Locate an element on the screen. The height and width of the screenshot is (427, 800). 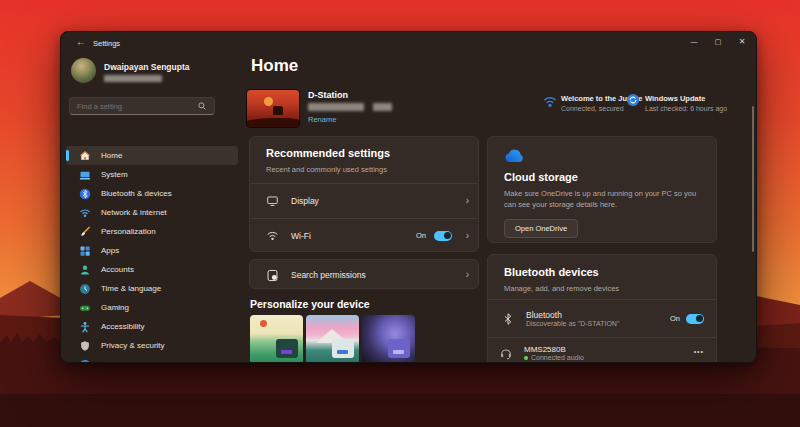
row-label: Bluetooth is located at coordinates (572, 315).